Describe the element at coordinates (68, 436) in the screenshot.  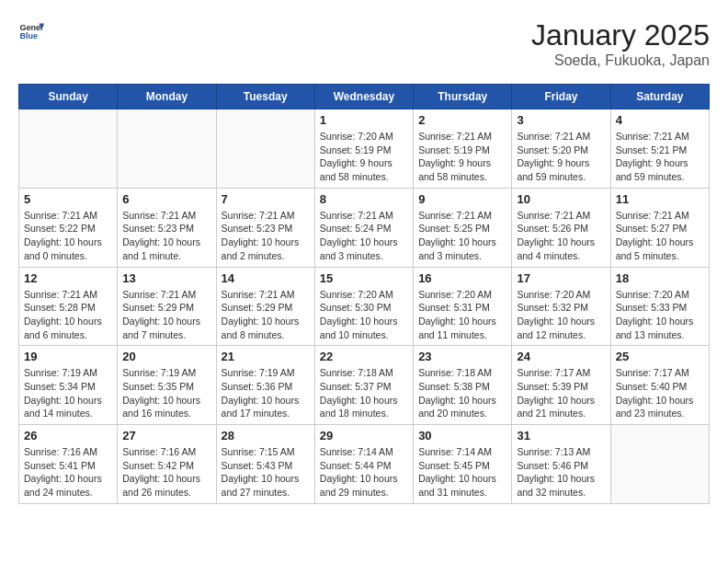
I see `day-number: 26` at that location.